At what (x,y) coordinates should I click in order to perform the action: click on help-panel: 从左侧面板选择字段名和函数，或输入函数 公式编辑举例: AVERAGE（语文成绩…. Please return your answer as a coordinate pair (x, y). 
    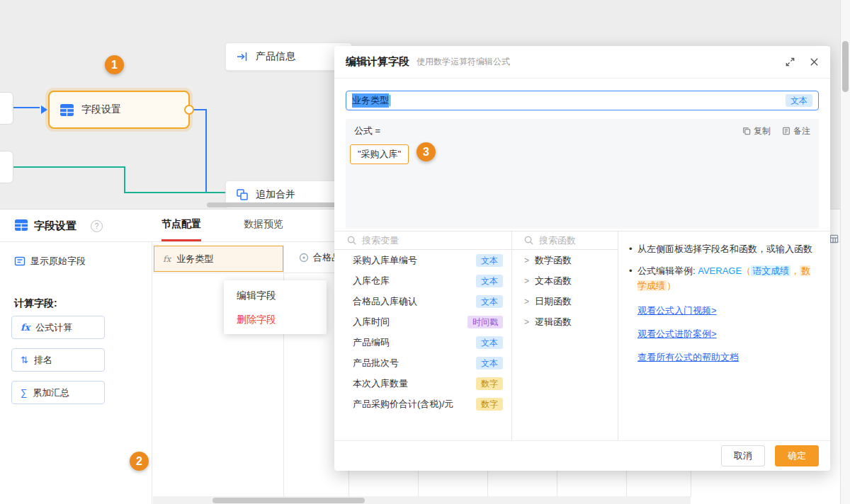
    Looking at the image, I should click on (724, 336).